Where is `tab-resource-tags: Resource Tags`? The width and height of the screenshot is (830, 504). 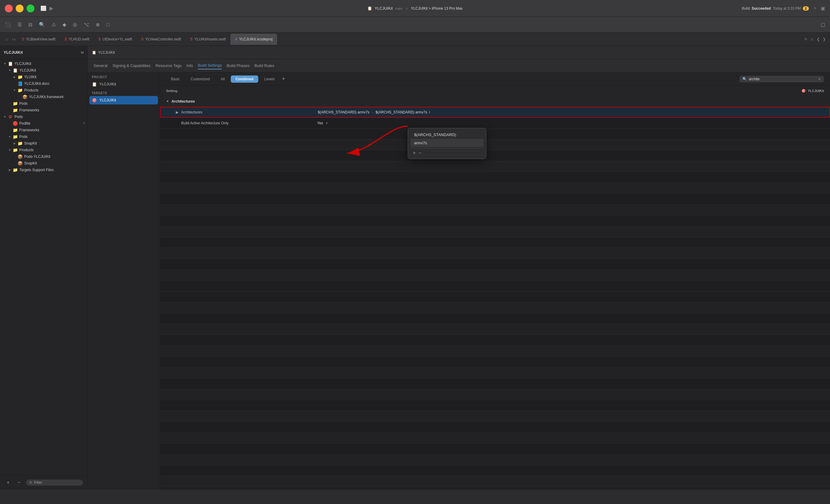
tab-resource-tags: Resource Tags is located at coordinates (168, 66).